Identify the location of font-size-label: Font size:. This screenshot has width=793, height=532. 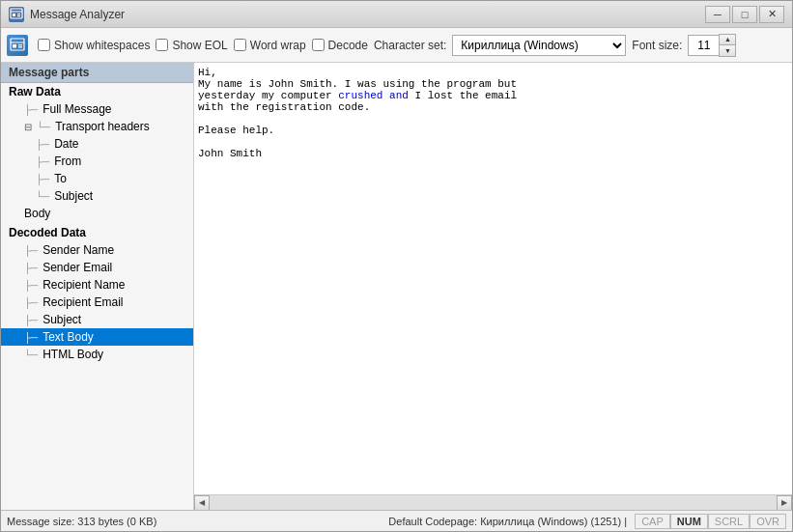
(657, 45).